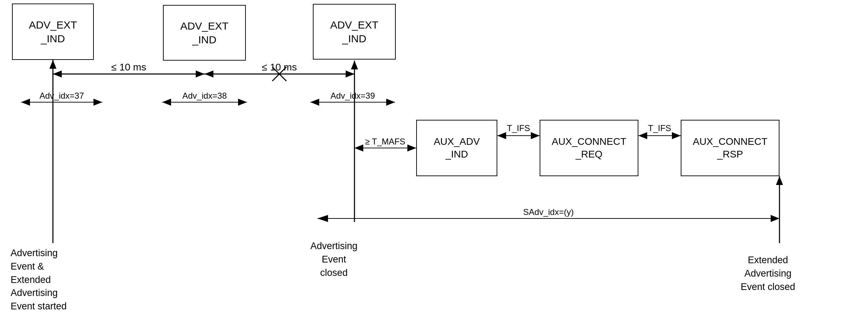 The height and width of the screenshot is (321, 868). I want to click on adv-event-closed-label: AdvertisingEventclosed, so click(334, 259).